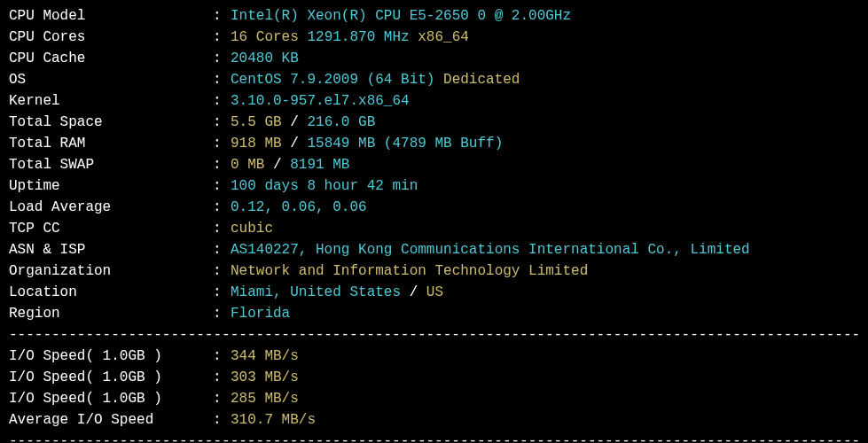 The width and height of the screenshot is (868, 443). Describe the element at coordinates (320, 101) in the screenshot. I see `rows-value-segment: 3.10.0-957.el7.x86_64` at that location.